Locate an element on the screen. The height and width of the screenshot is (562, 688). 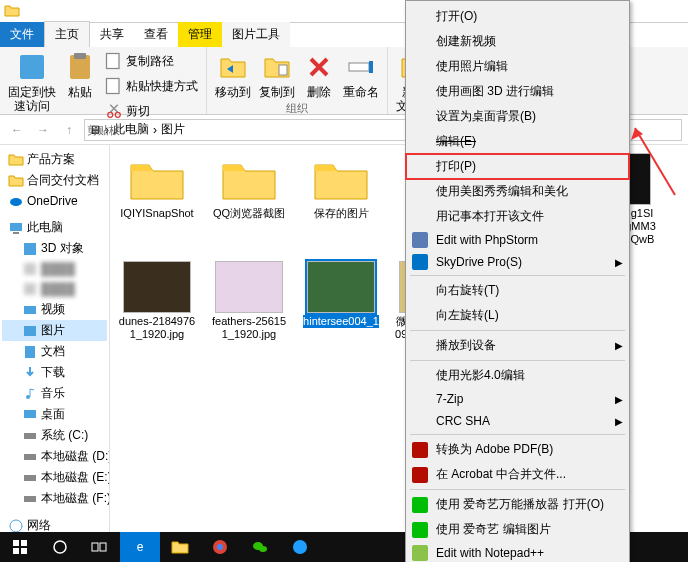
edge-icon: e is located at coordinates (140, 547).